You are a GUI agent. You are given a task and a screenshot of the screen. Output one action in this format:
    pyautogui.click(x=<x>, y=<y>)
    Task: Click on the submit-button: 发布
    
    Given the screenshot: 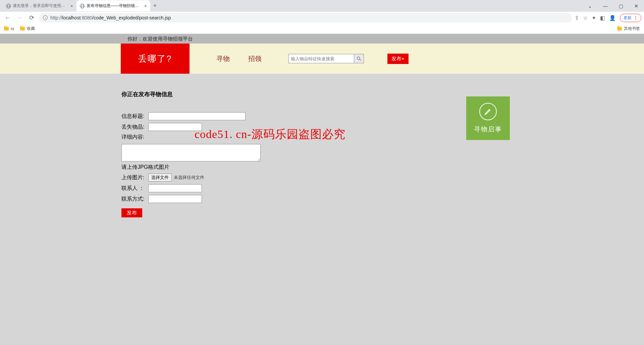 What is the action you would take?
    pyautogui.click(x=132, y=213)
    